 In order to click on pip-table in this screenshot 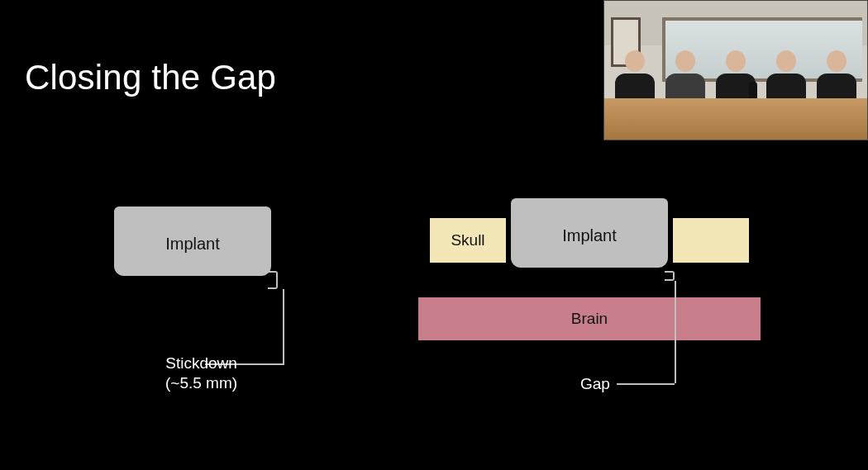, I will do `click(736, 119)`.